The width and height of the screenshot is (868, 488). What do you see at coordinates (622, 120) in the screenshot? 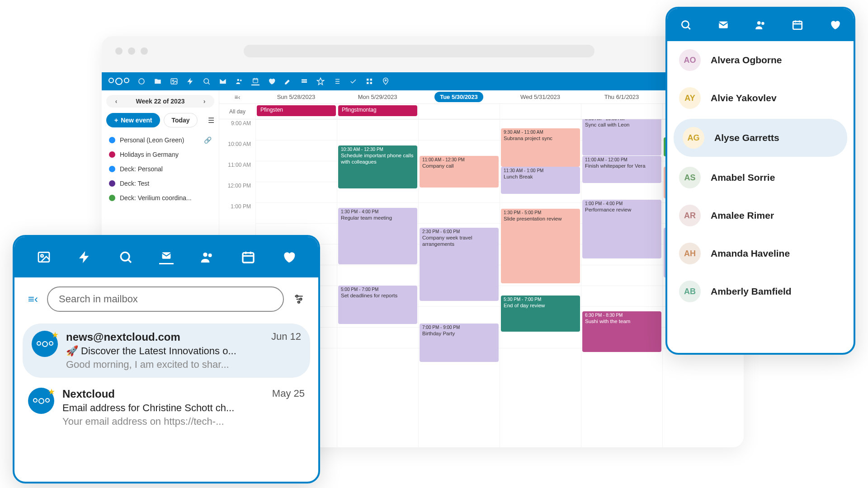
I see `event-time: 8:30 AM - 10:30 AM` at bounding box center [622, 120].